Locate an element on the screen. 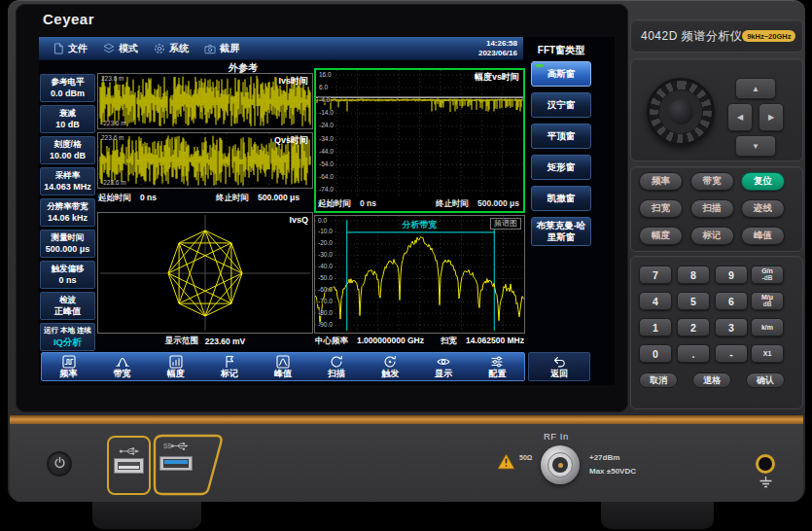  function-key: 幅度 is located at coordinates (661, 235).